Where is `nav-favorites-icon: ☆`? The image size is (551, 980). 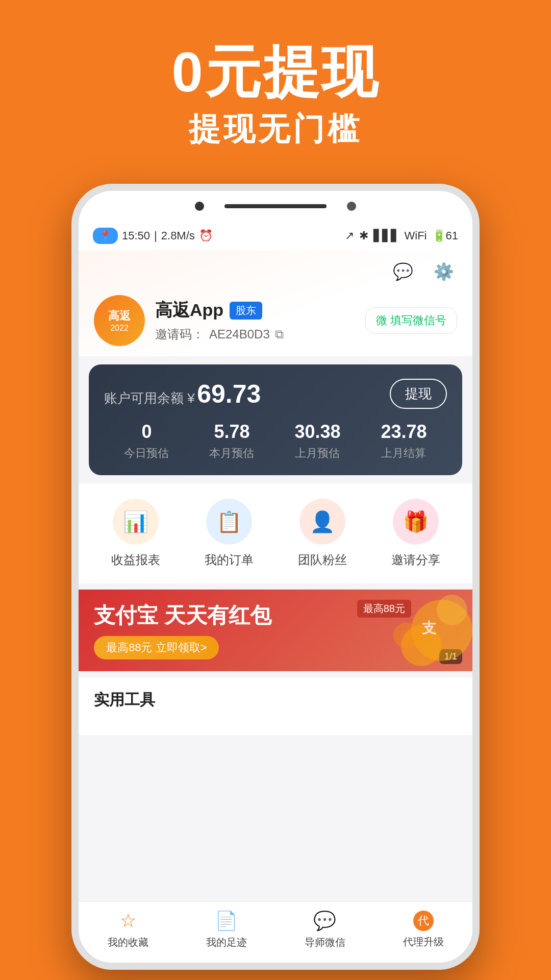 nav-favorites-icon: ☆ is located at coordinates (128, 921).